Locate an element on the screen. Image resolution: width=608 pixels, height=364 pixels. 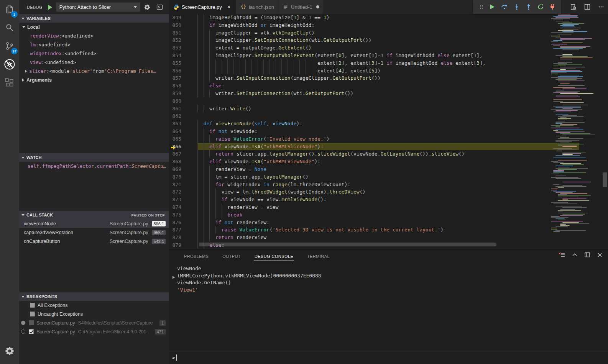
code-line: 872view = lm.threeDWidget(widgetIndex).t… is located at coordinates (360, 192).